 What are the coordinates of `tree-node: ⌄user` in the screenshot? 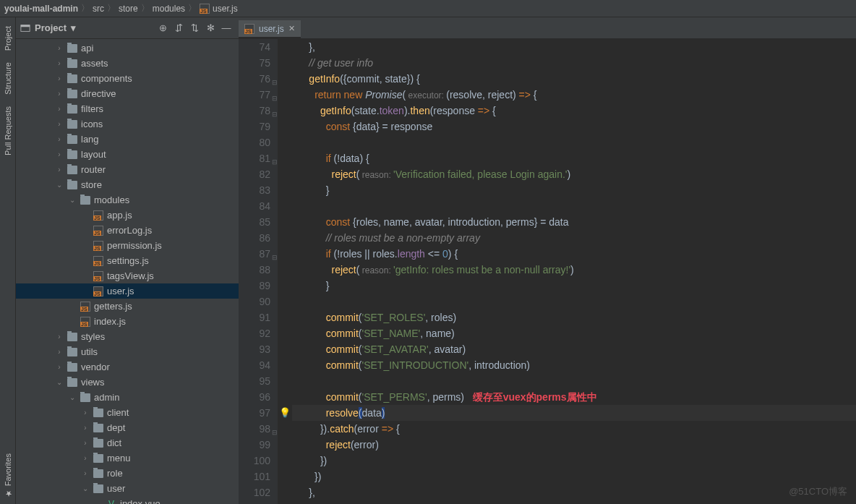 It's located at (127, 489).